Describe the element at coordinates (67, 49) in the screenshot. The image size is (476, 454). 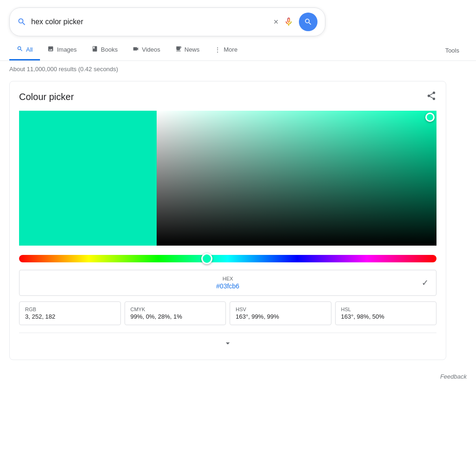
I see `tab-images-label: Images` at that location.